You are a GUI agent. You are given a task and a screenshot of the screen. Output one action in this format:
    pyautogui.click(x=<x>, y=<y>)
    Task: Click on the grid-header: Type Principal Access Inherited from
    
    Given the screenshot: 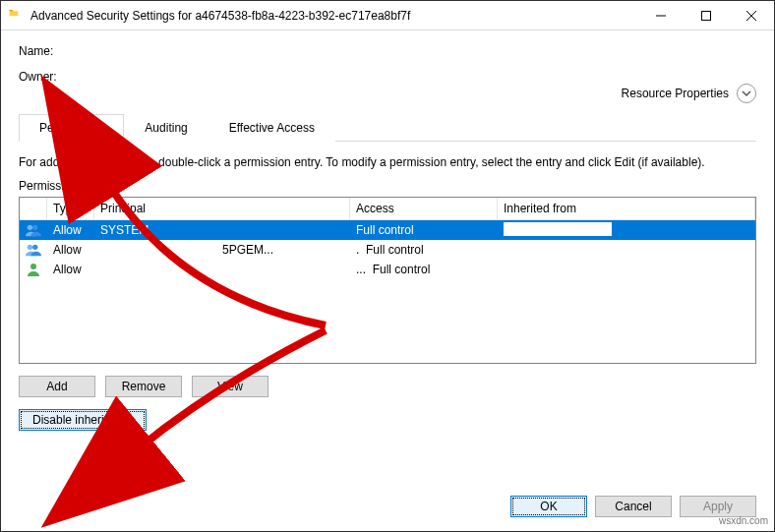 What is the action you would take?
    pyautogui.click(x=388, y=208)
    